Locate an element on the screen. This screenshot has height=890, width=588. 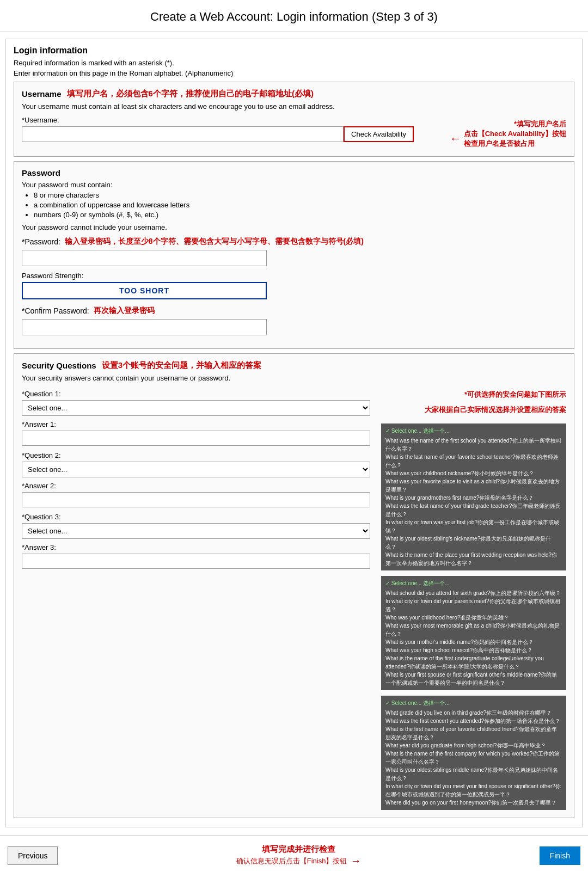
security-right: *可供选择的安全问题如下图所示 大家根据自己实际情况选择并设置相应的答案 ✓ S… is located at coordinates (474, 600).